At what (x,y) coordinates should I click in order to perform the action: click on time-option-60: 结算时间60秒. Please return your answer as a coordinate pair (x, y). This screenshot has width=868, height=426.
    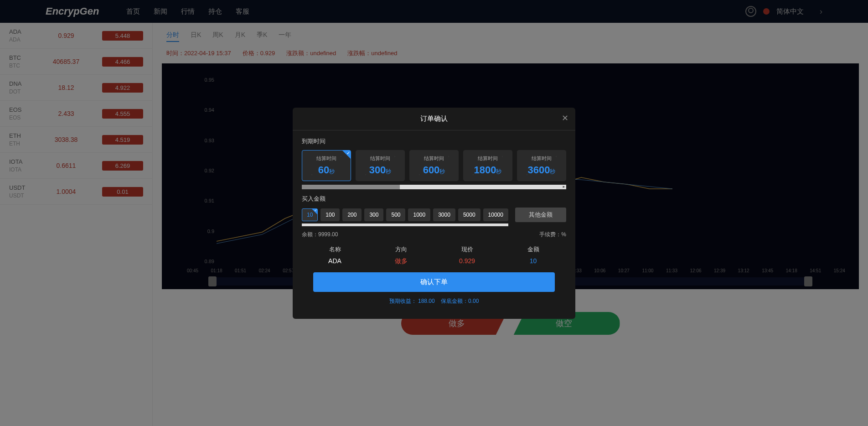
    Looking at the image, I should click on (326, 166).